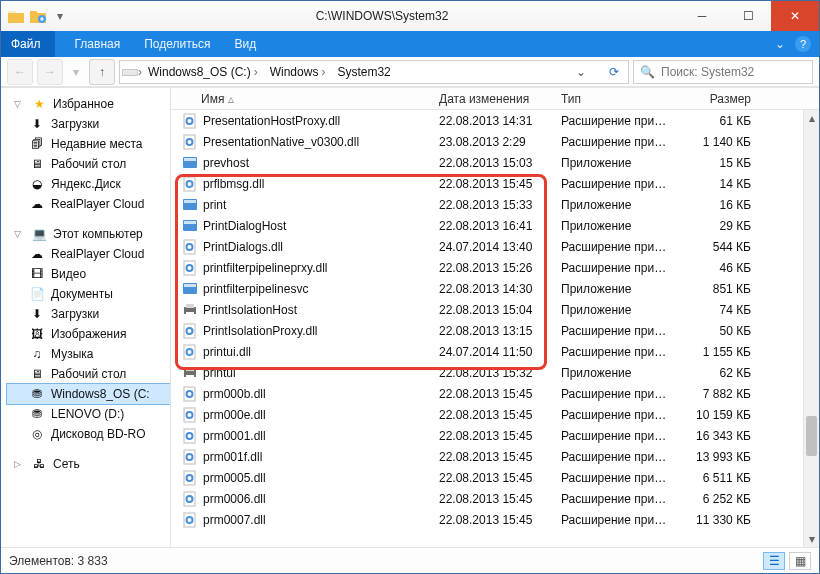  What do you see at coordinates (495, 162) in the screenshot?
I see `file-row: prevhost22.08.2013 15:03Приложение15 КБ` at bounding box center [495, 162].